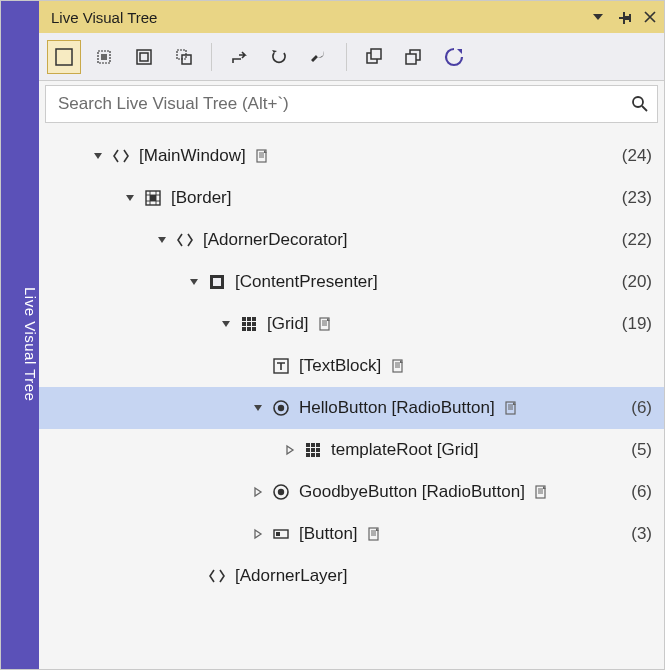 The height and width of the screenshot is (670, 665). Describe the element at coordinates (352, 104) in the screenshot. I see `search-bar` at that location.